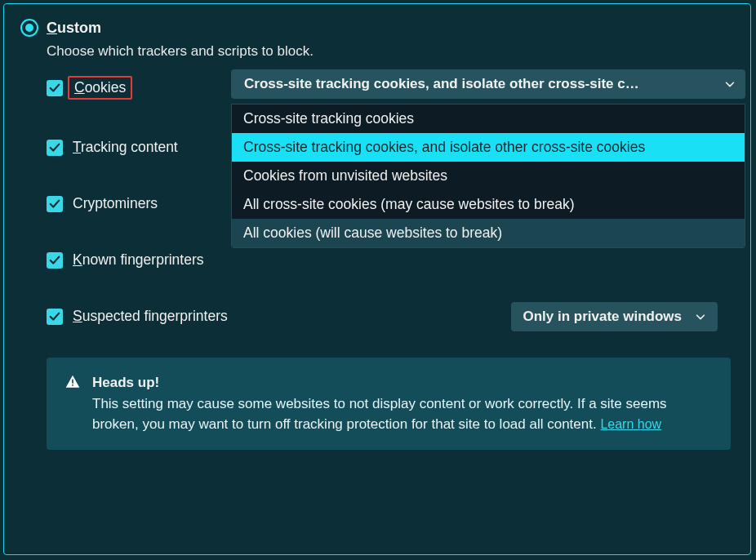 The image size is (756, 560). What do you see at coordinates (55, 317) in the screenshot?
I see `susp-checkbox` at bounding box center [55, 317].